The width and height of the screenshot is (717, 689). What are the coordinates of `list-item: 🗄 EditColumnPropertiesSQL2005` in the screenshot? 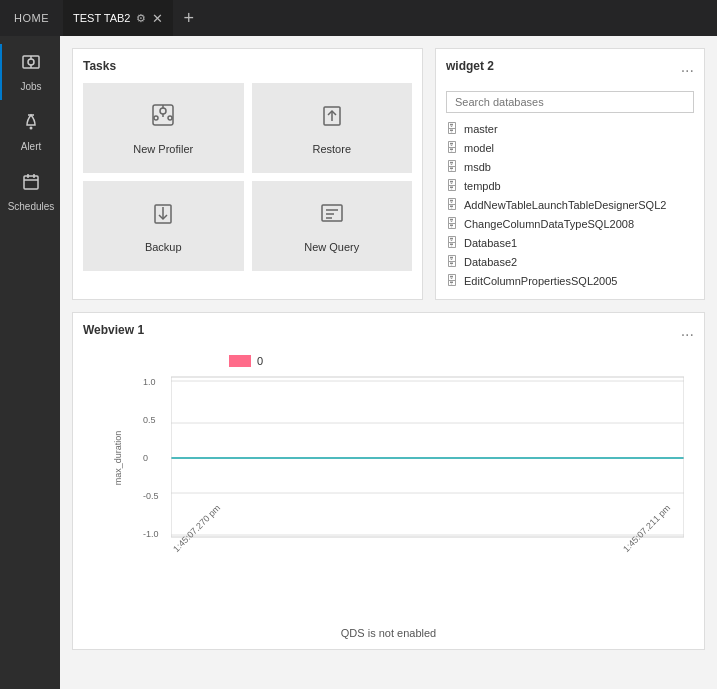 It's located at (570, 281).